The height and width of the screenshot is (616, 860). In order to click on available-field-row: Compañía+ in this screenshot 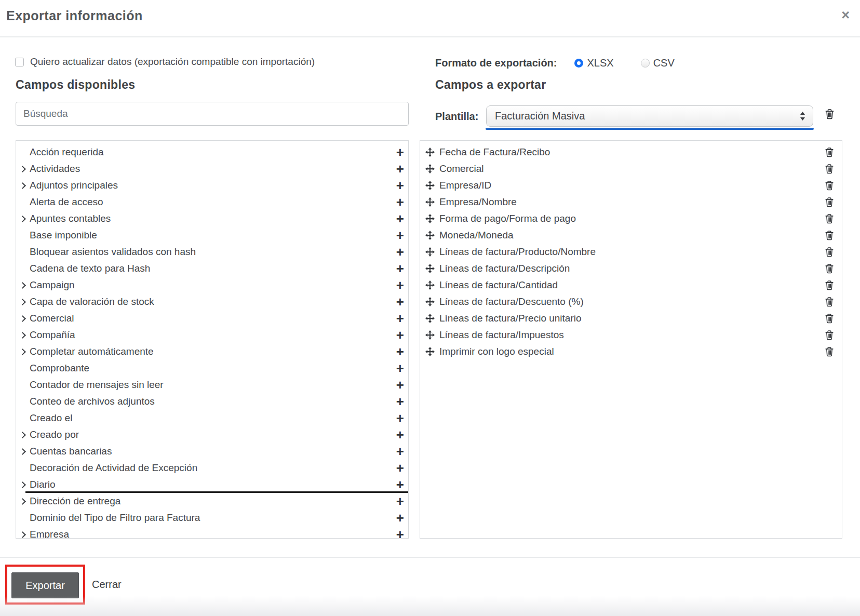, I will do `click(212, 335)`.